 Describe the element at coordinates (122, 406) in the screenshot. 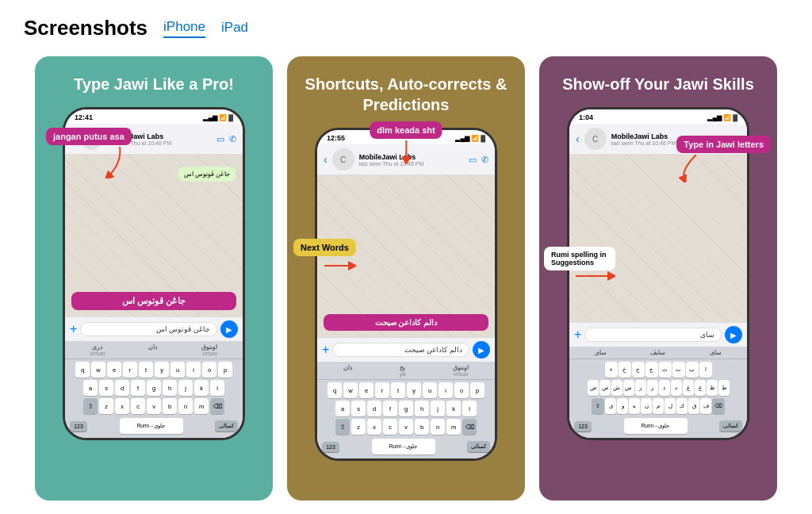

I see `key-x: x` at that location.